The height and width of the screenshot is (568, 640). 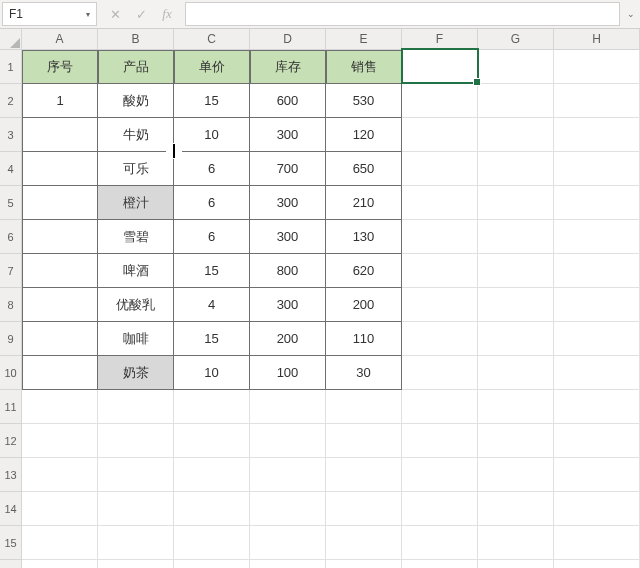 What do you see at coordinates (364, 39) in the screenshot?
I see `column-header-E: E` at bounding box center [364, 39].